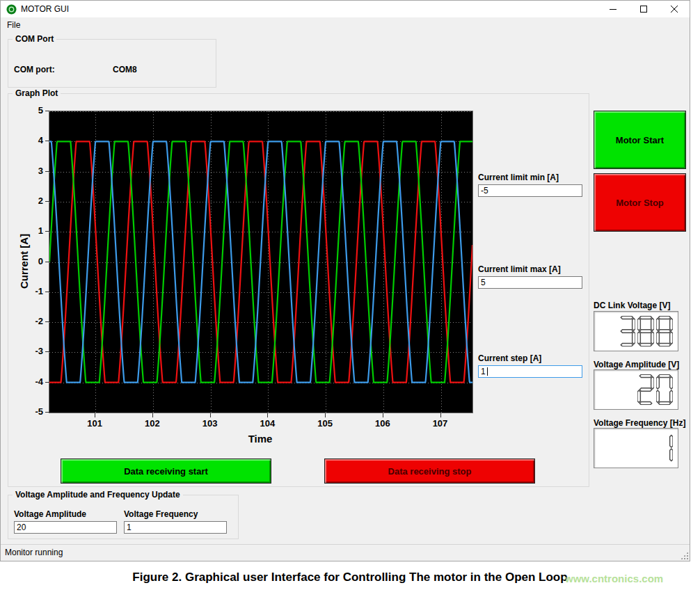 This screenshot has width=700, height=590. What do you see at coordinates (95, 423) in the screenshot?
I see `x-tick-label: 101` at bounding box center [95, 423].